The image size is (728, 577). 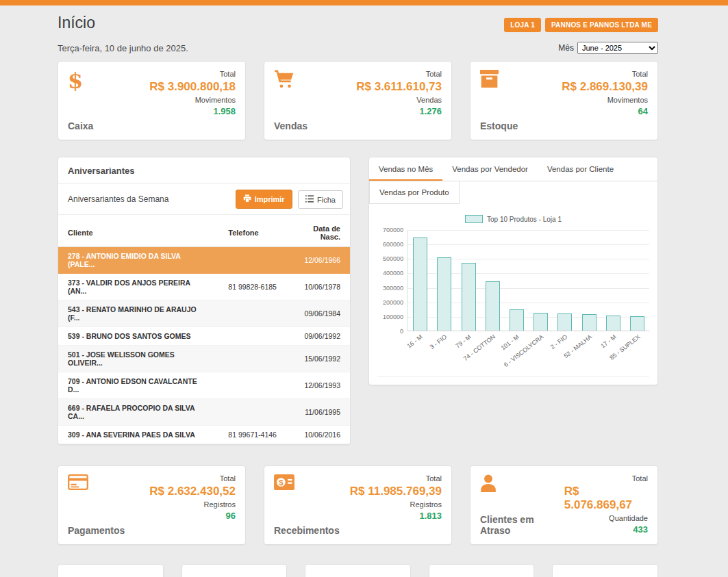 What do you see at coordinates (204, 359) in the screenshot?
I see `table-row: 501 - JOSE WELISSON GOMES OLIVEIR... 15/…` at bounding box center [204, 359].